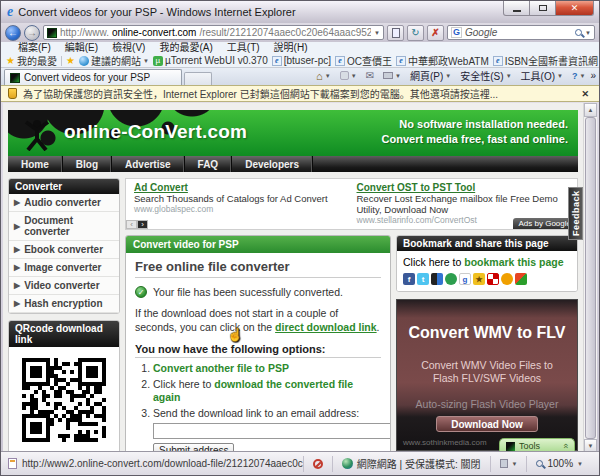 This screenshot has height=476, width=600. I want to click on site-logo: online-ConVert.com, so click(156, 132).